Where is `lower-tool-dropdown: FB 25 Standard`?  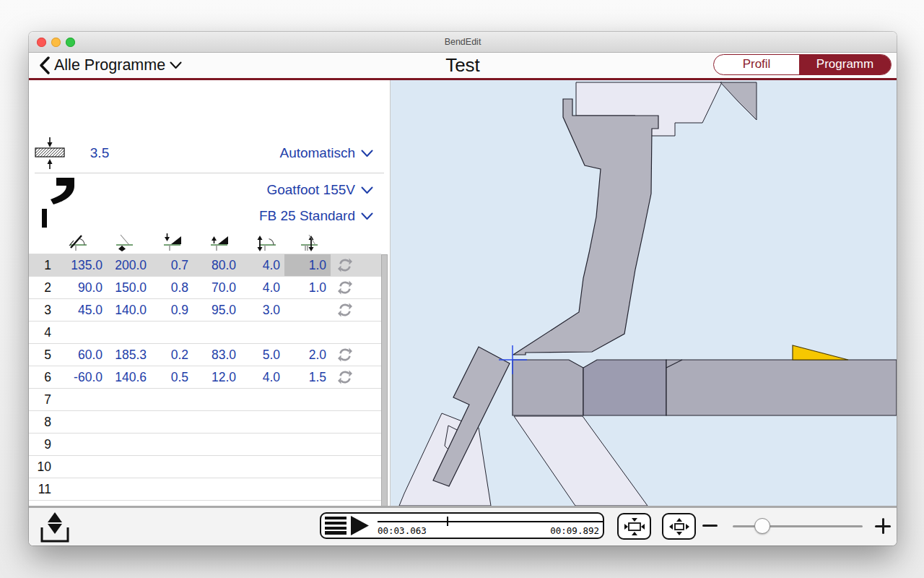 lower-tool-dropdown: FB 25 Standard is located at coordinates (316, 216).